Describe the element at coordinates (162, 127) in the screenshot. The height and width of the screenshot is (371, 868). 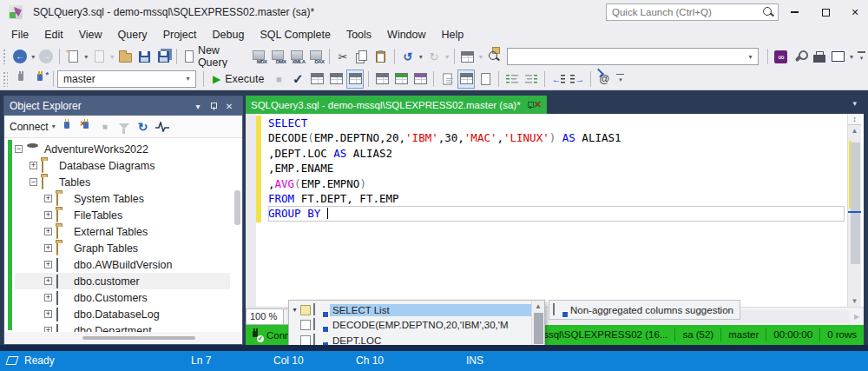
I see `activity-monitor-button` at that location.